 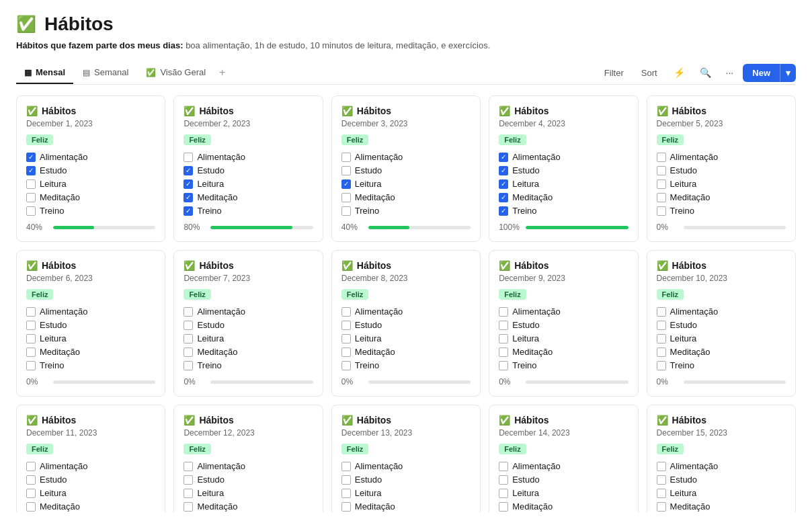 What do you see at coordinates (649, 73) in the screenshot?
I see `sort-button: Sort` at bounding box center [649, 73].